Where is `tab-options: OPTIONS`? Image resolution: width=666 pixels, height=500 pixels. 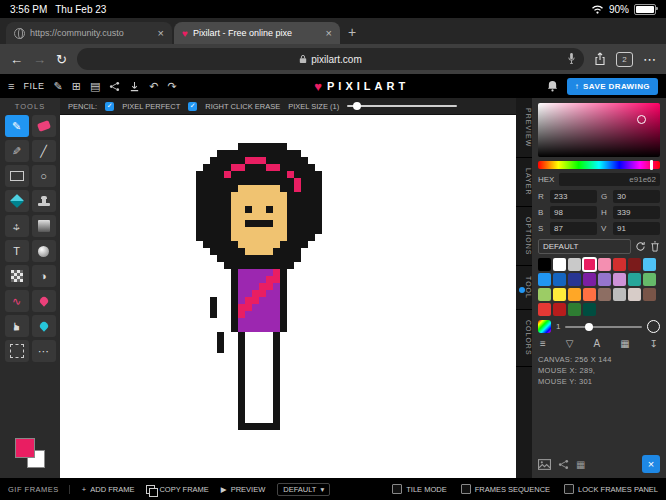
tab-options: OPTIONS is located at coordinates (524, 237).